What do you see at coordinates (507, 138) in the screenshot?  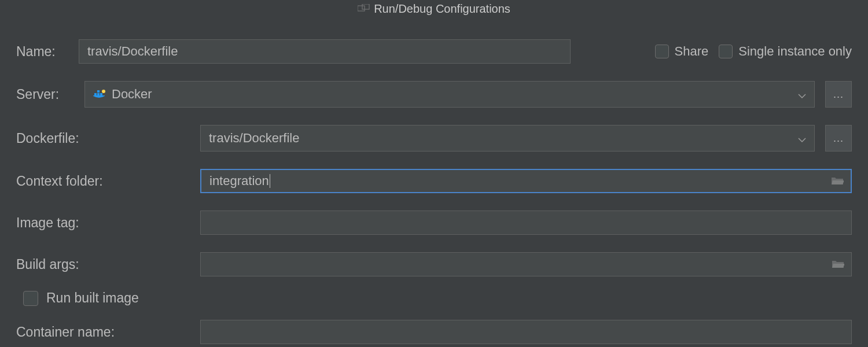 I see `dockerfile-select: travis/Dockerfile` at bounding box center [507, 138].